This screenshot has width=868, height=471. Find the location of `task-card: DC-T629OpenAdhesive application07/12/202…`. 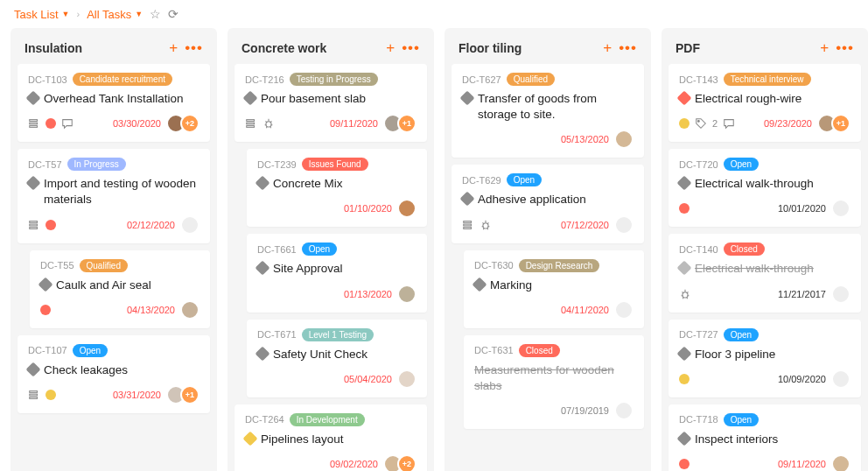

task-card: DC-T629OpenAdhesive application07/12/202… is located at coordinates (548, 203).